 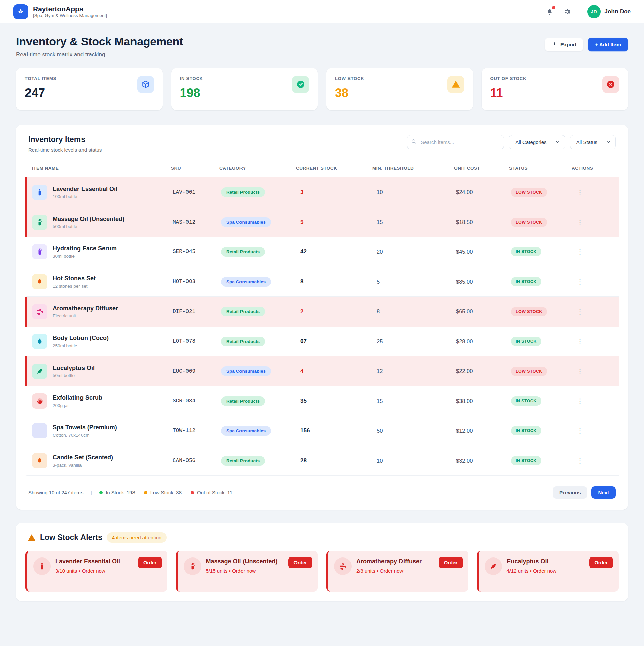 What do you see at coordinates (604, 493) in the screenshot?
I see `next-button: Next` at bounding box center [604, 493].